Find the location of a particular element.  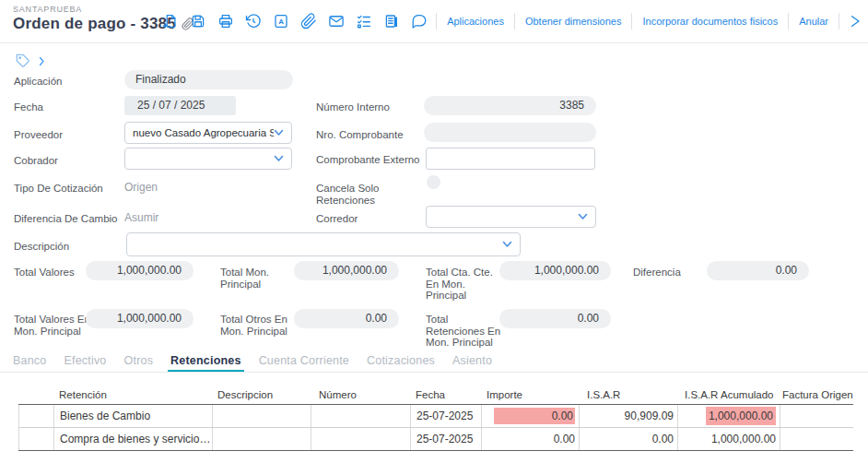

tab-banco: Banco is located at coordinates (29, 363).